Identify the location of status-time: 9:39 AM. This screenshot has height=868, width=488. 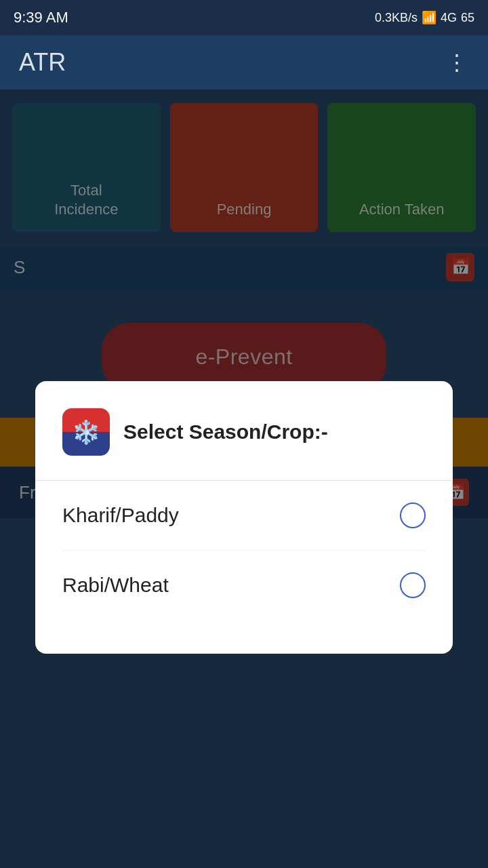
(41, 18).